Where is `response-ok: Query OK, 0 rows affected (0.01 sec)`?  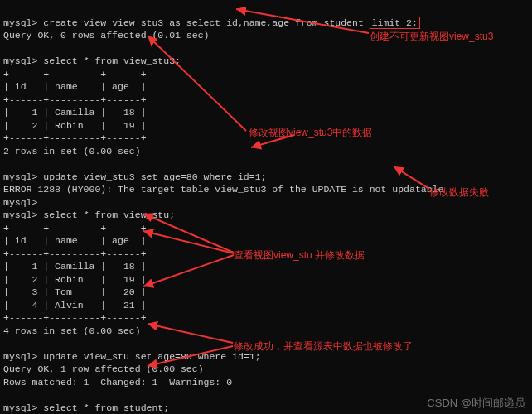 response-ok: Query OK, 0 rows affected (0.01 sec) is located at coordinates (106, 35).